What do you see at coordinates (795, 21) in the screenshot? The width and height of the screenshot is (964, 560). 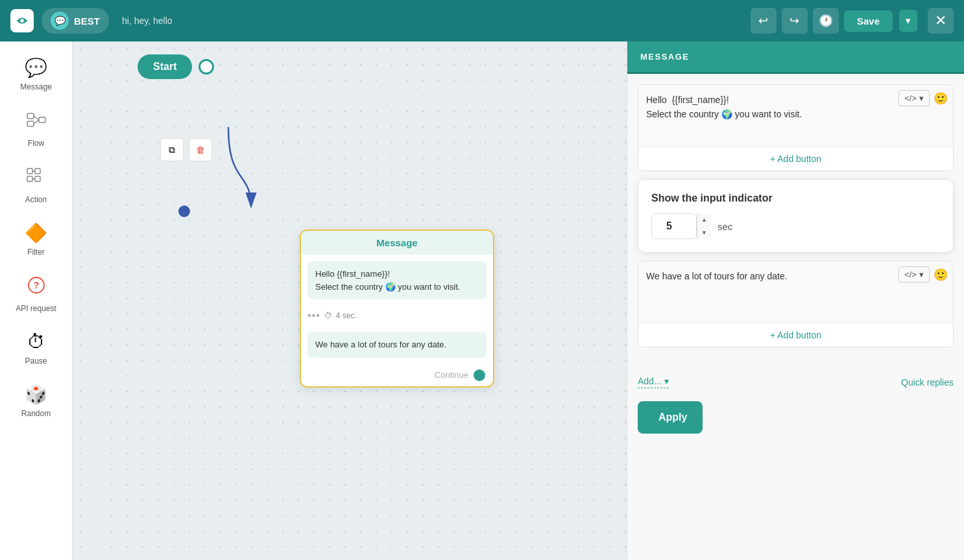 I see `redo-button: ↪` at bounding box center [795, 21].